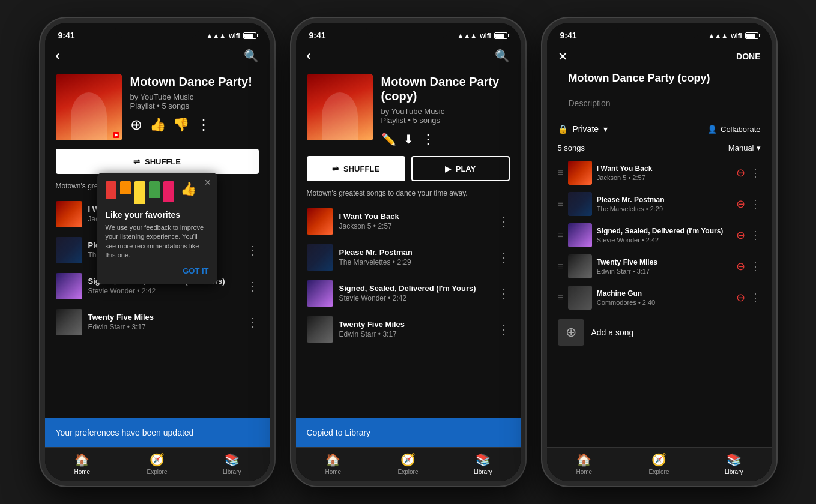  I want to click on download-button-2: ⬇, so click(408, 139).